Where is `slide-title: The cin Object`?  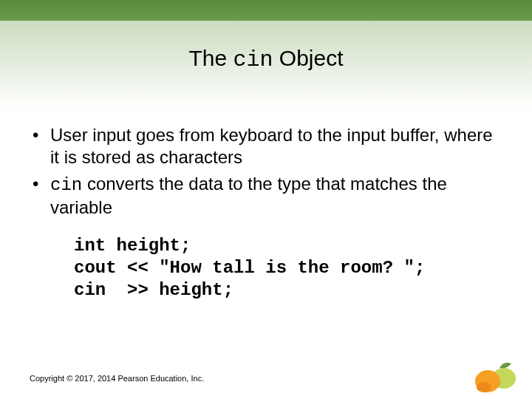 slide-title: The cin Object is located at coordinates (266, 59).